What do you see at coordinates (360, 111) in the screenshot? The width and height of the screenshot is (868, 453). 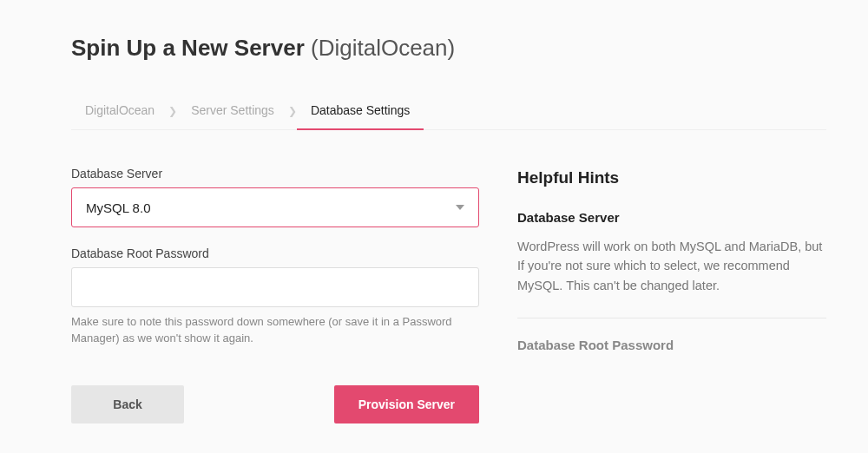 I see `tab-database-settings: Database Settings` at bounding box center [360, 111].